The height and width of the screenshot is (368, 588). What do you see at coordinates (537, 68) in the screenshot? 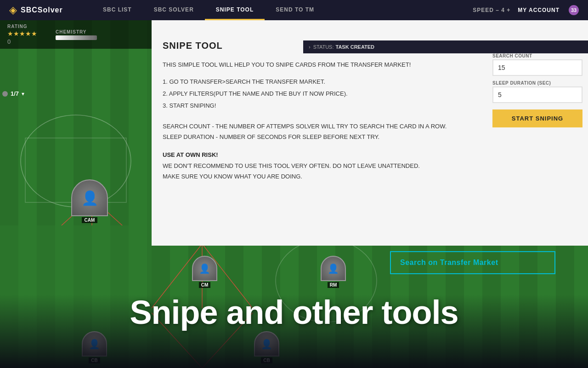
I see `search-count-input` at bounding box center [537, 68].